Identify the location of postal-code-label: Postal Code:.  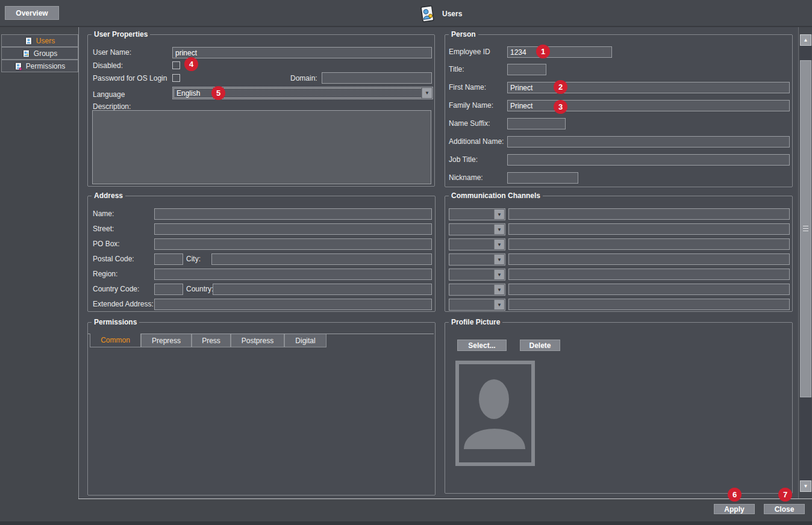
(113, 259).